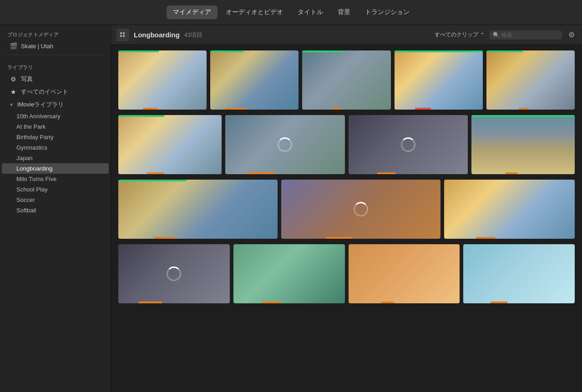 This screenshot has height=392, width=582. I want to click on sidebar-sub-gymnastics: Gymnastics, so click(56, 147).